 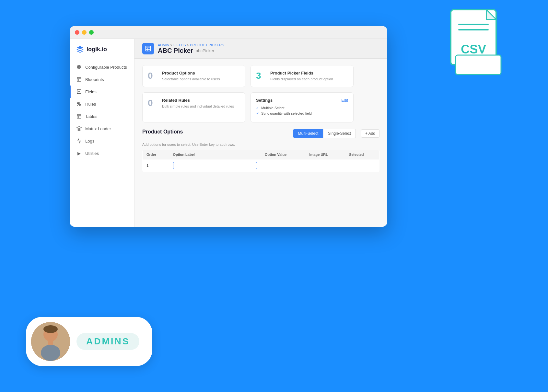 What do you see at coordinates (102, 141) in the screenshot?
I see `sidebar-item-logs: Logs` at bounding box center [102, 141].